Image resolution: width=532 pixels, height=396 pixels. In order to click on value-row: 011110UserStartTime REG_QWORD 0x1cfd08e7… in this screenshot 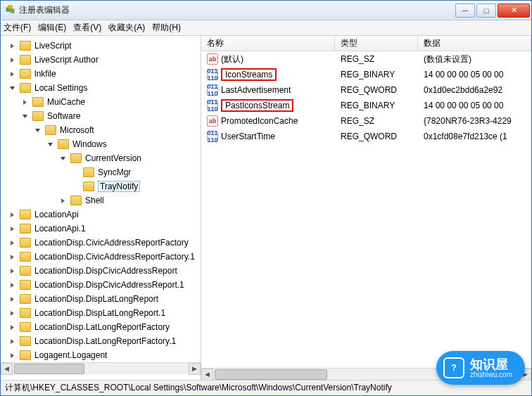, I will do `click(366, 136)`.